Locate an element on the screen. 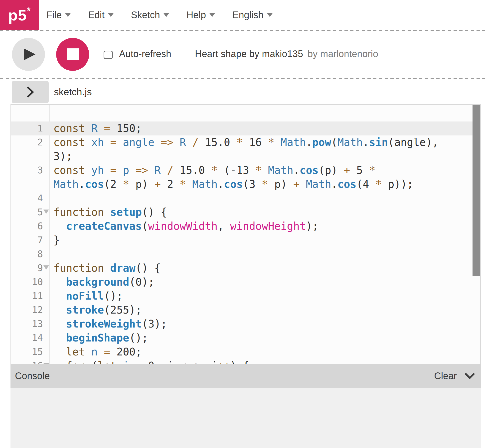 This screenshot has height=448, width=485. chevron-right-icon is located at coordinates (30, 92).